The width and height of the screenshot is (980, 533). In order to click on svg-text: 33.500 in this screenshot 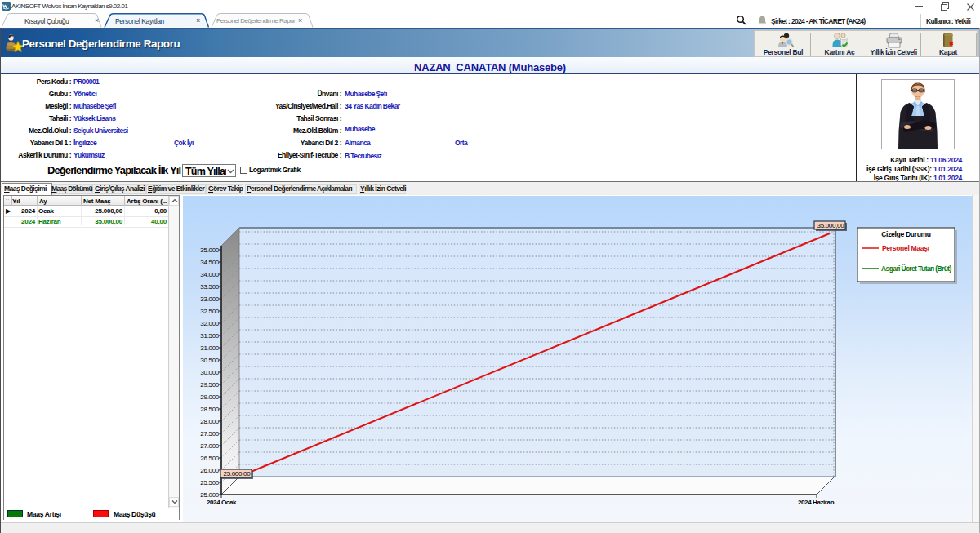, I will do `click(210, 287)`.